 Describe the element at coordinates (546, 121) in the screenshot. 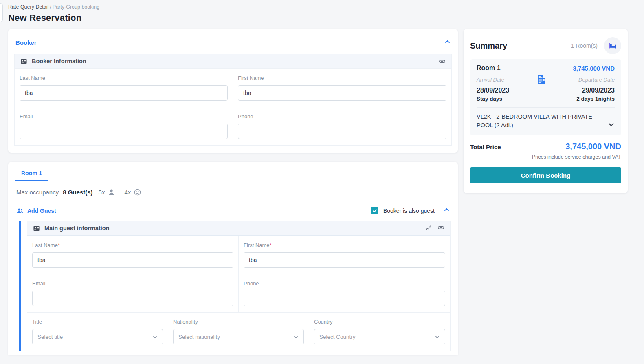

I see `room-type-row: VL2K - 2-BEDROOM VILLA WITH PRIVATE POOL…` at that location.